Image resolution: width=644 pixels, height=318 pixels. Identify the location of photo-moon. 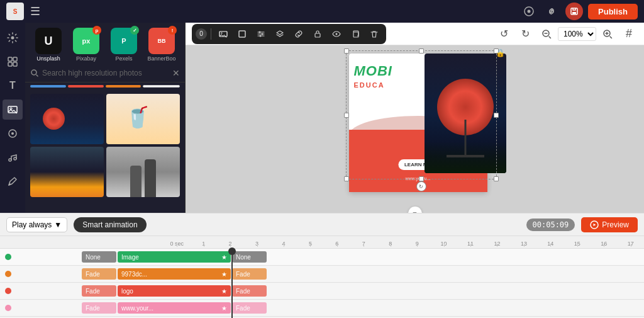
(67, 119).